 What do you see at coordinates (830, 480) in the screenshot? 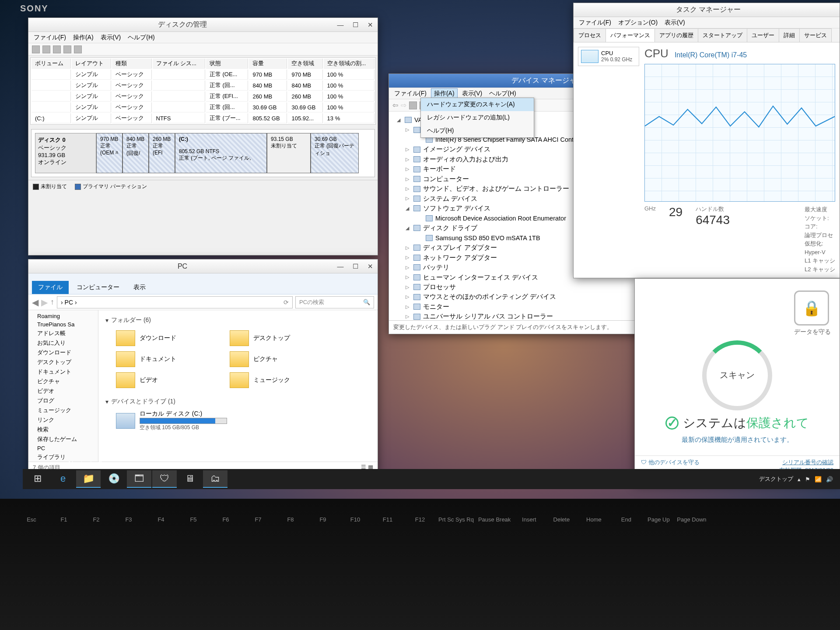
I see `tray-volume-icon: 🔊` at bounding box center [830, 480].